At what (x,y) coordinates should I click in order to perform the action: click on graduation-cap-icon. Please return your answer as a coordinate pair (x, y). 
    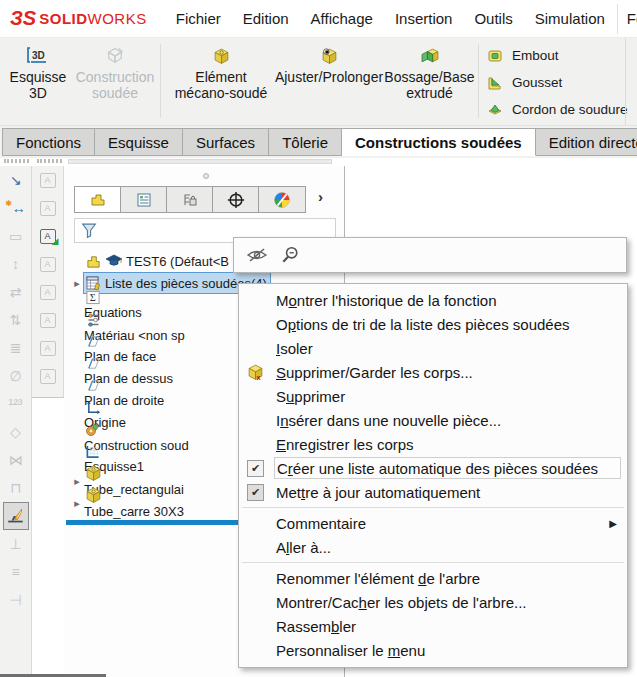
    Looking at the image, I should click on (114, 261).